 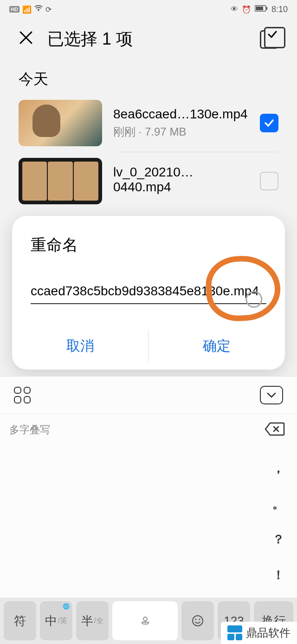 I want to click on candidate-hint: 多字叠写, so click(x=30, y=430).